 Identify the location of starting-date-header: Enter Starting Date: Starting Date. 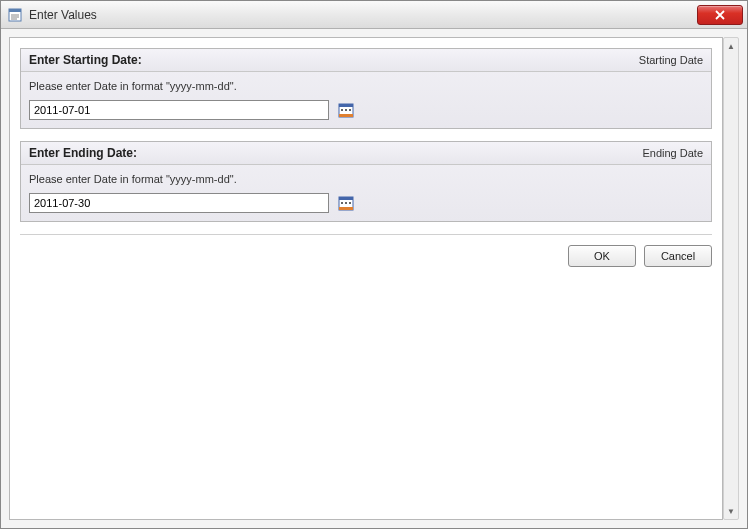
(366, 60).